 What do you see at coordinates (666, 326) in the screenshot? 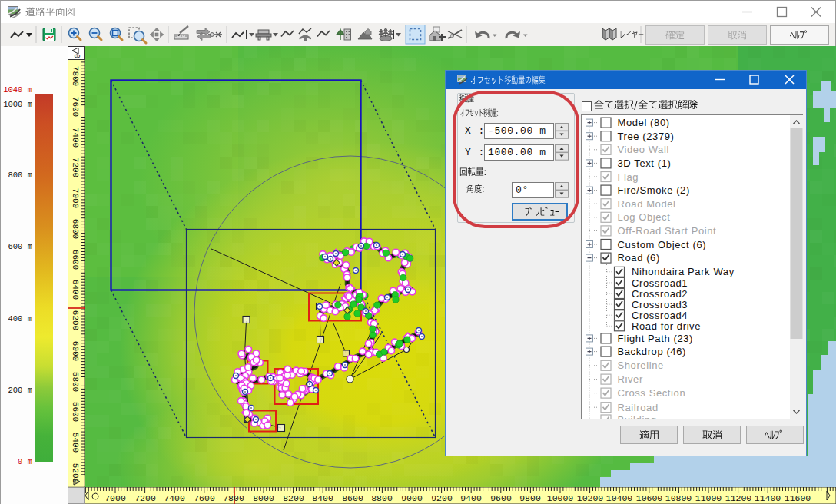
I see `svg-text: Road for drive` at bounding box center [666, 326].